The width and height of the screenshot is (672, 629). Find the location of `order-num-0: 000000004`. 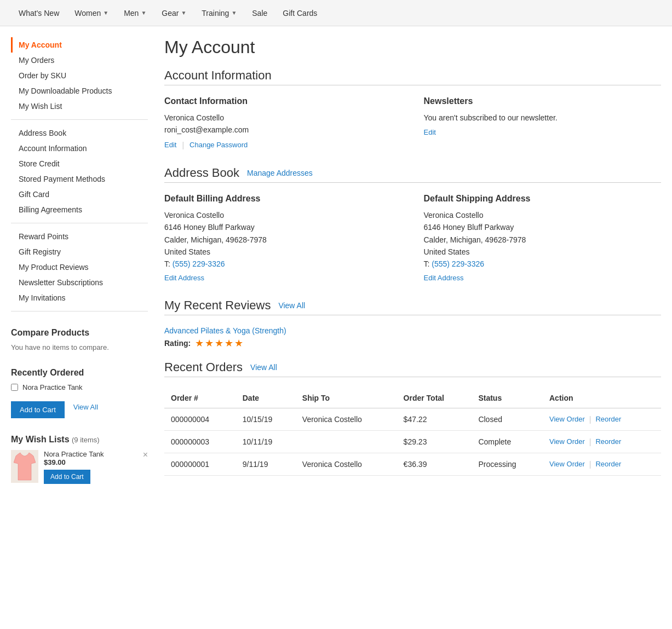

order-num-0: 000000004 is located at coordinates (200, 419).